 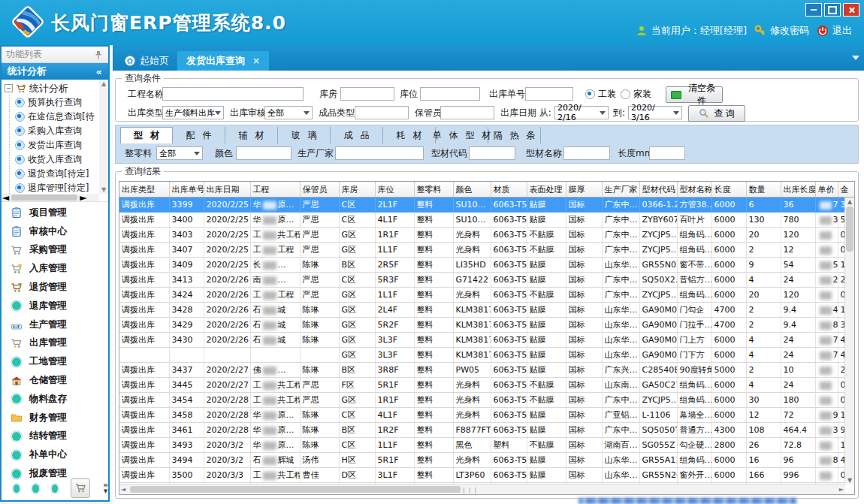 I want to click on maximize-button, so click(x=832, y=10).